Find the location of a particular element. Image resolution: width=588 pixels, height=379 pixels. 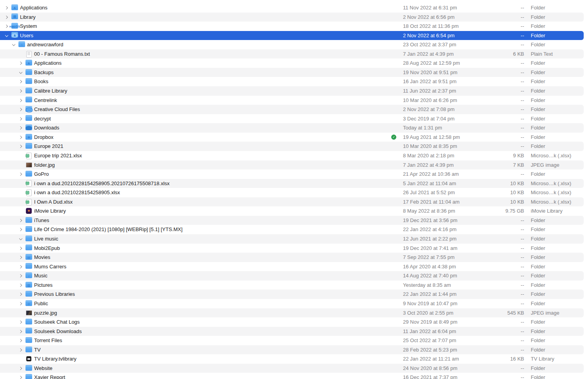

file-row: Life Of Crime 1984-2020 (2021) [1080p] [… is located at coordinates (292, 230).